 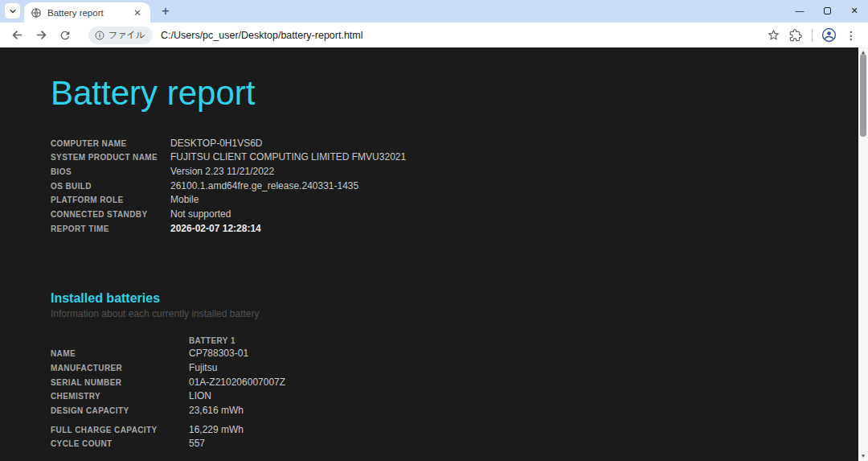 I want to click on forward-button, so click(x=41, y=35).